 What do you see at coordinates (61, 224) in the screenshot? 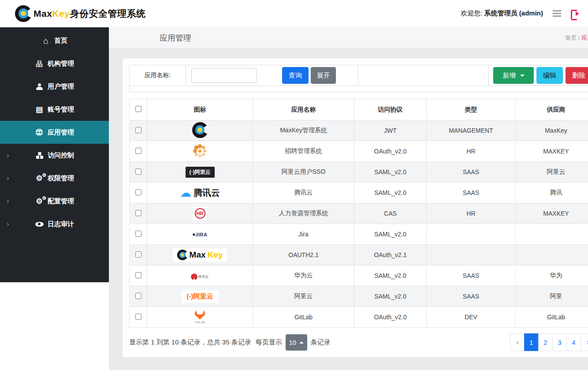
I see `sidebar-item-label: 日志审计` at bounding box center [61, 224].